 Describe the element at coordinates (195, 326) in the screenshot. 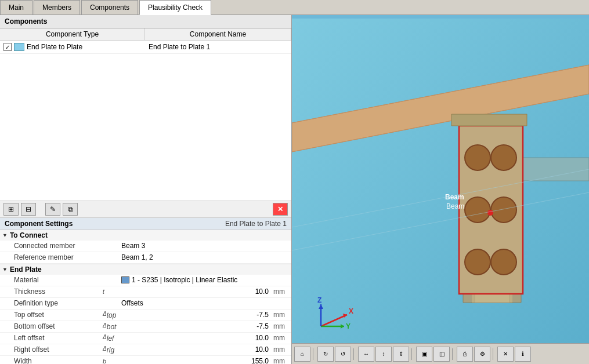

I see `bottom-offset-value: -7.5` at that location.